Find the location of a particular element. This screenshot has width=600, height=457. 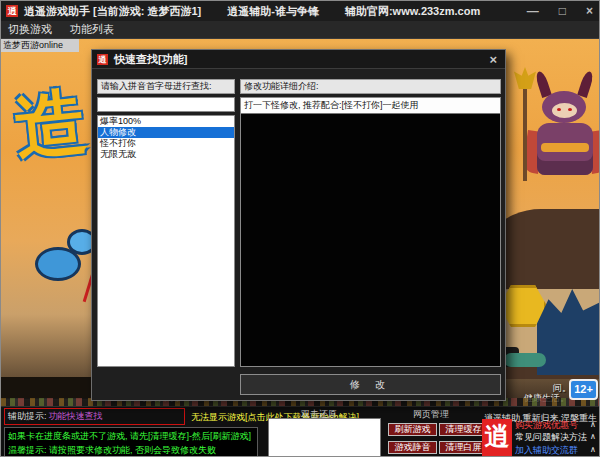

feature-list: 爆率100% 人物修改 怪不打你 无限无敌 is located at coordinates (166, 241).